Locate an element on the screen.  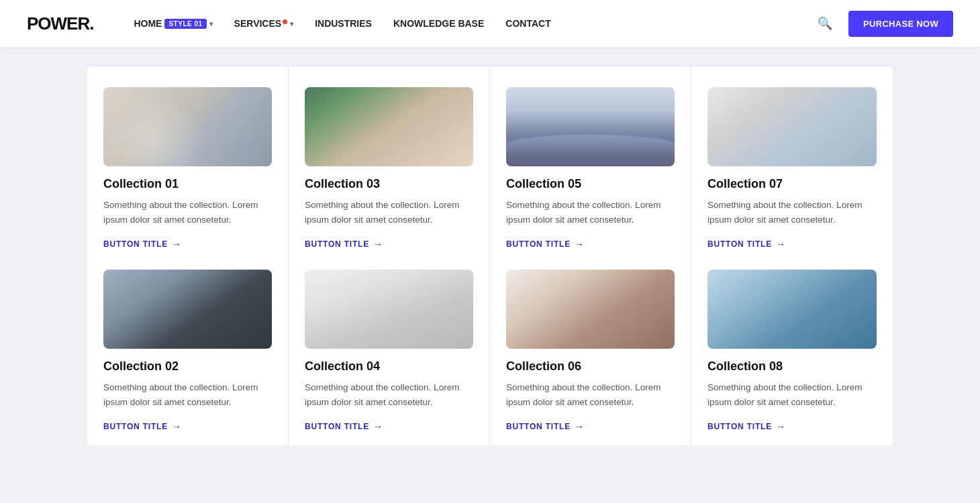
card-button-06: BUTTON TITLE → is located at coordinates (545, 427).